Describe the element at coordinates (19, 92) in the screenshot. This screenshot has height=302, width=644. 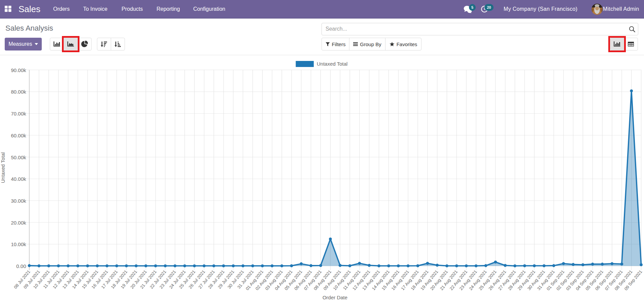
I see `svg-text: 80.00k` at that location.